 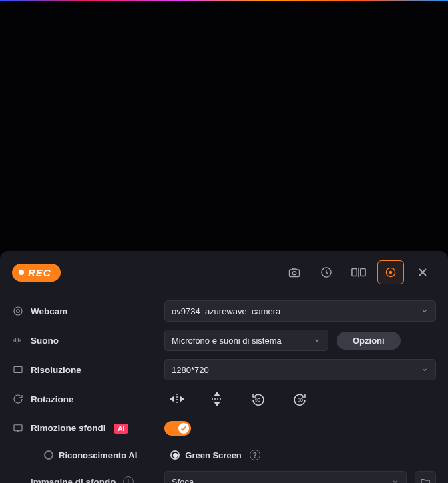 What do you see at coordinates (121, 428) in the screenshot?
I see `ai-badge: AI` at bounding box center [121, 428].